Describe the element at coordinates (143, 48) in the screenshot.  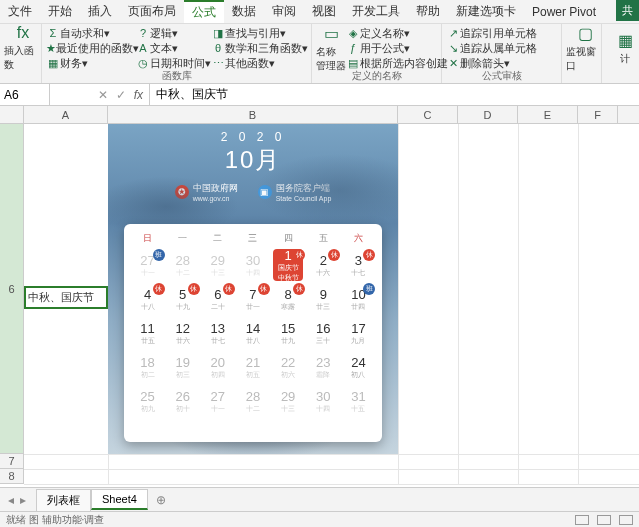
I see `text-icon: A` at that location.